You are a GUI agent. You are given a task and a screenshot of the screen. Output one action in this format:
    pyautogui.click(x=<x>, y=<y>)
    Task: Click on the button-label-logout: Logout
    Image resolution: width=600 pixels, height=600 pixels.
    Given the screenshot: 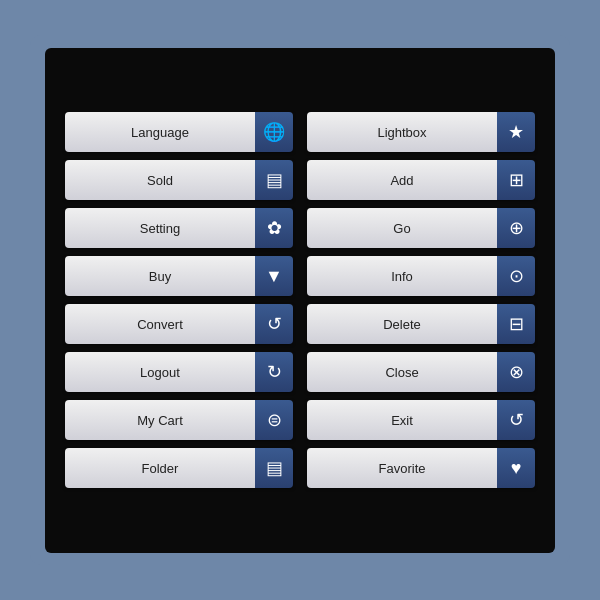 What is the action you would take?
    pyautogui.click(x=160, y=372)
    